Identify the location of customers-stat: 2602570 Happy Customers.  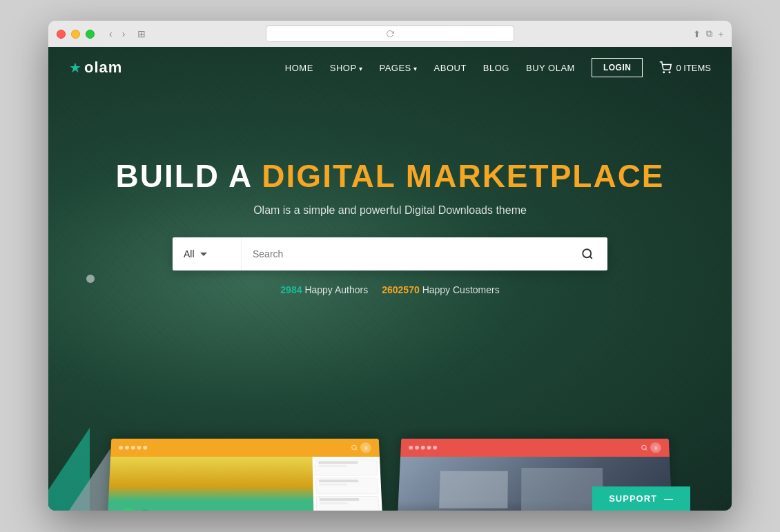
(440, 290).